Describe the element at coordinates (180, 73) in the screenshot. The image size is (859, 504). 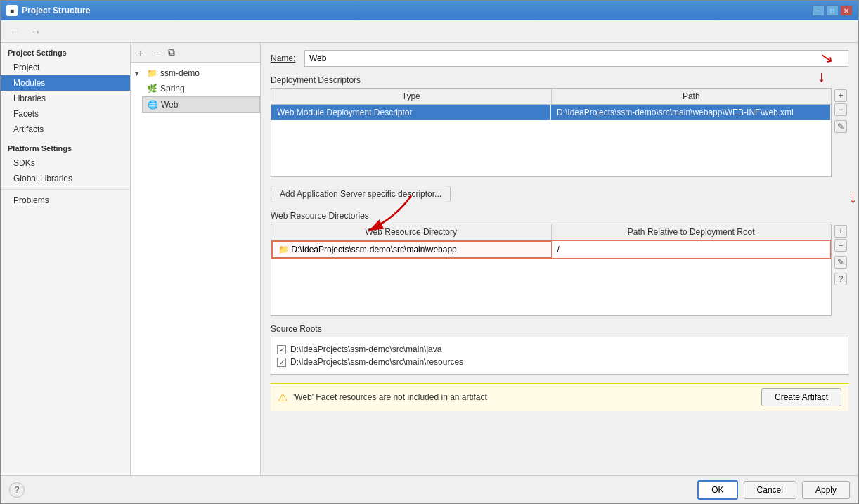
I see `tree-label-ssm: ssm-demo` at that location.